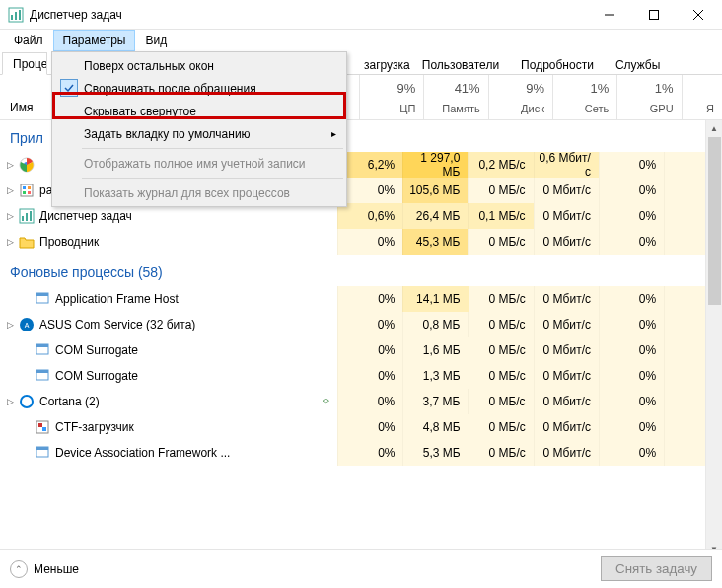  What do you see at coordinates (461, 64) in the screenshot?
I see `tab-users: Пользователи` at bounding box center [461, 64].